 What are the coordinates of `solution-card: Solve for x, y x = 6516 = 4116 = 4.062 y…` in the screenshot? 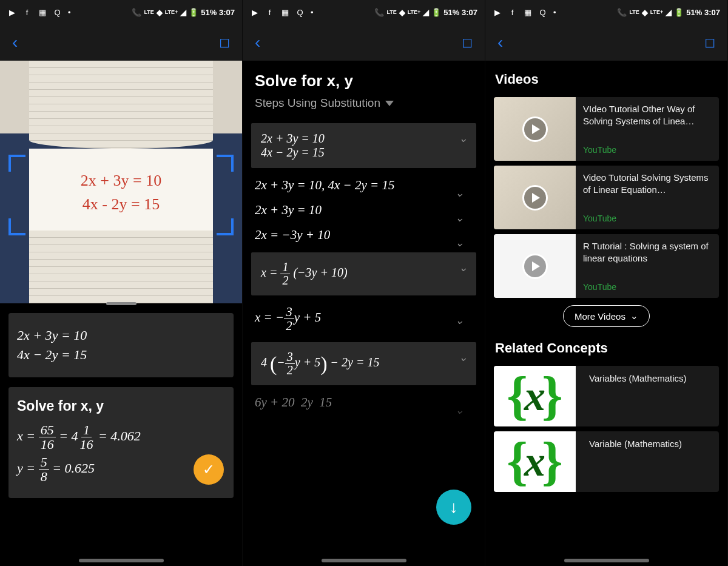 It's located at (121, 443).